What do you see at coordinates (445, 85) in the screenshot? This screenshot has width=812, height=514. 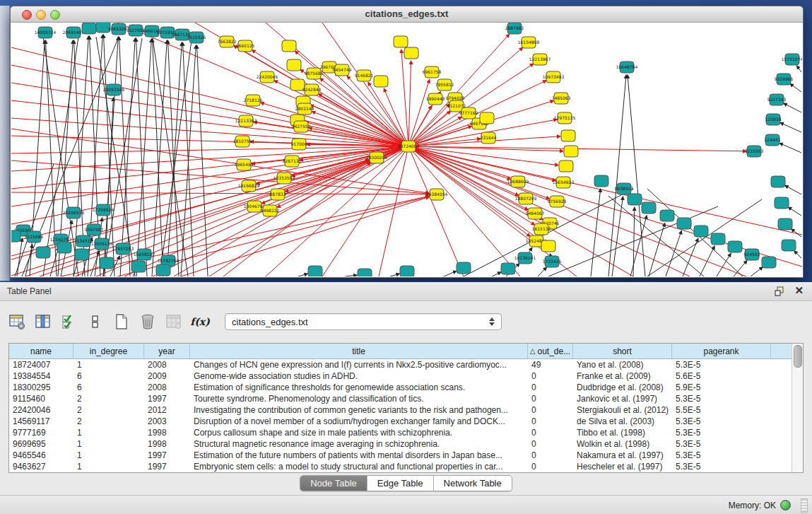 I see `graph-node-label: 7955812` at bounding box center [445, 85].